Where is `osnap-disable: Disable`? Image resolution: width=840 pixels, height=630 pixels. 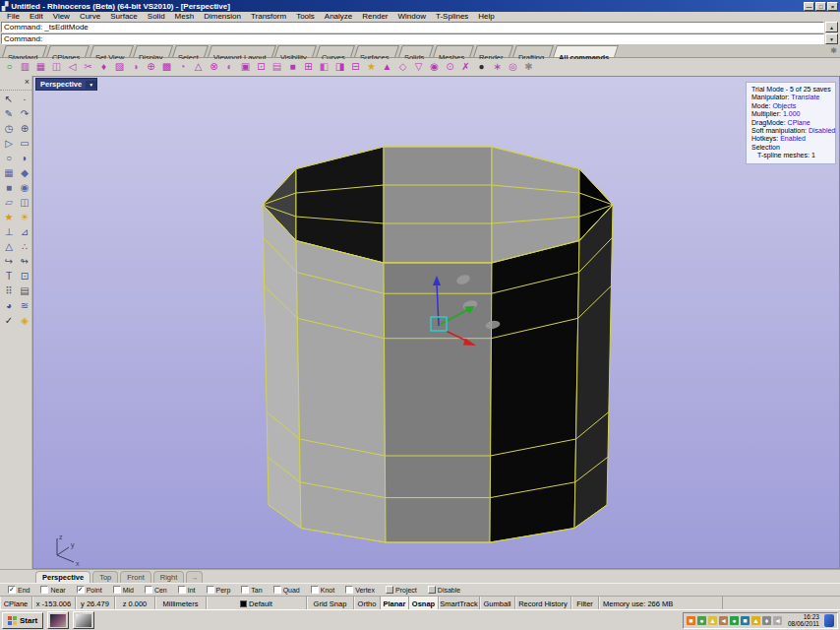 osnap-disable: Disable is located at coordinates (445, 590).